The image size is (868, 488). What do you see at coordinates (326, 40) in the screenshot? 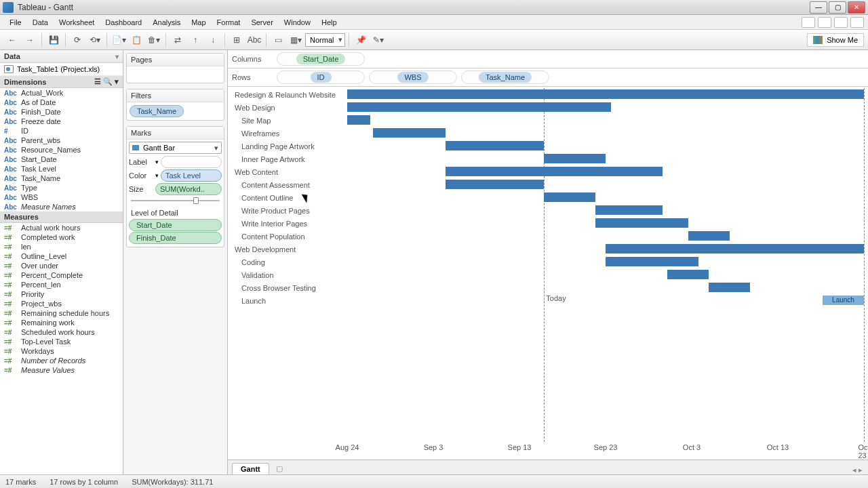
I see `fit-selector: Normal` at bounding box center [326, 40].